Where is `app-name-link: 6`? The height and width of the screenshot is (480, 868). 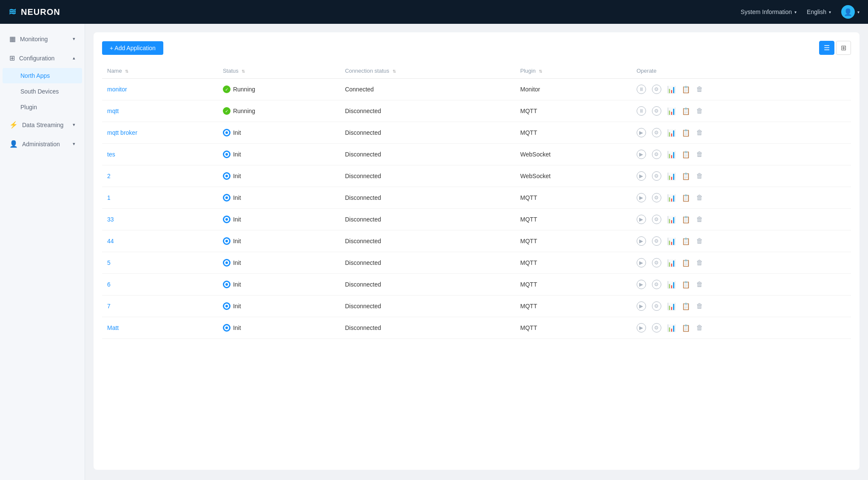
app-name-link: 6 is located at coordinates (109, 284).